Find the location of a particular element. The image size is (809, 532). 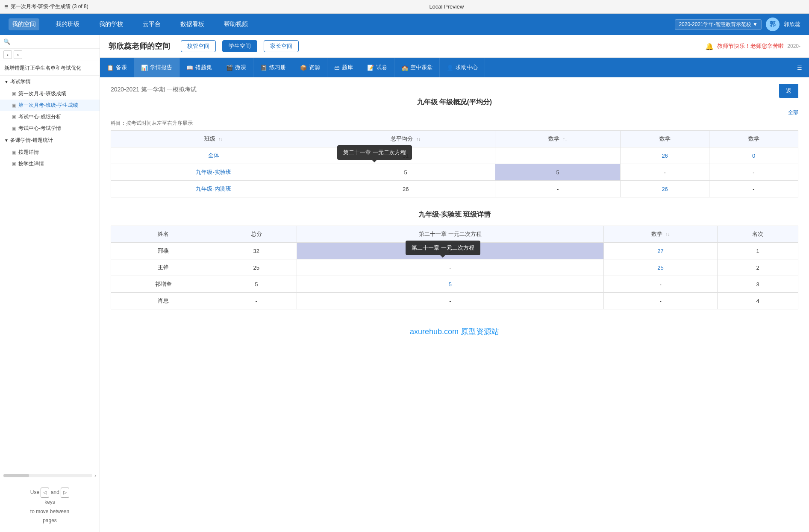

table-row: 邢燕 32 5 27 1 is located at coordinates (455, 251).